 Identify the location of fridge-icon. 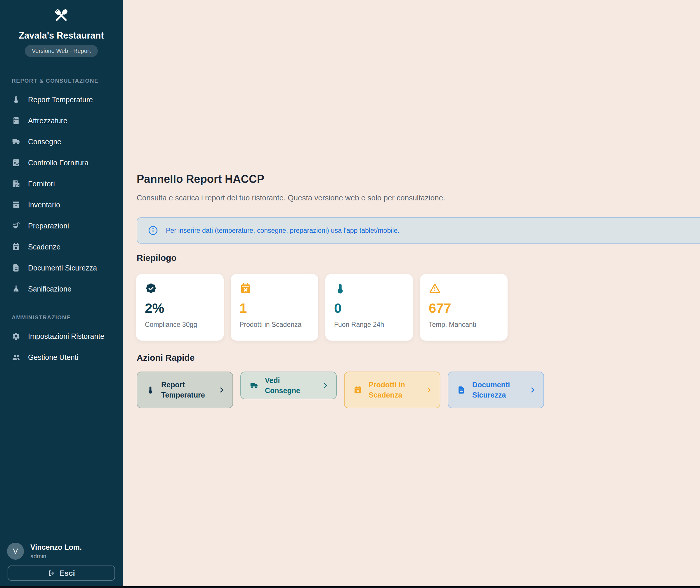
(16, 121).